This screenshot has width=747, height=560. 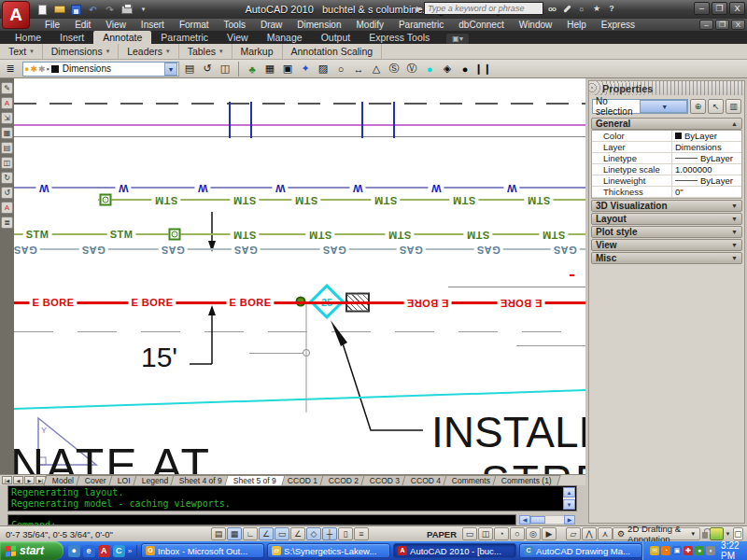 What do you see at coordinates (447, 69) in the screenshot?
I see `diamond-symbol-icon: ◈` at bounding box center [447, 69].